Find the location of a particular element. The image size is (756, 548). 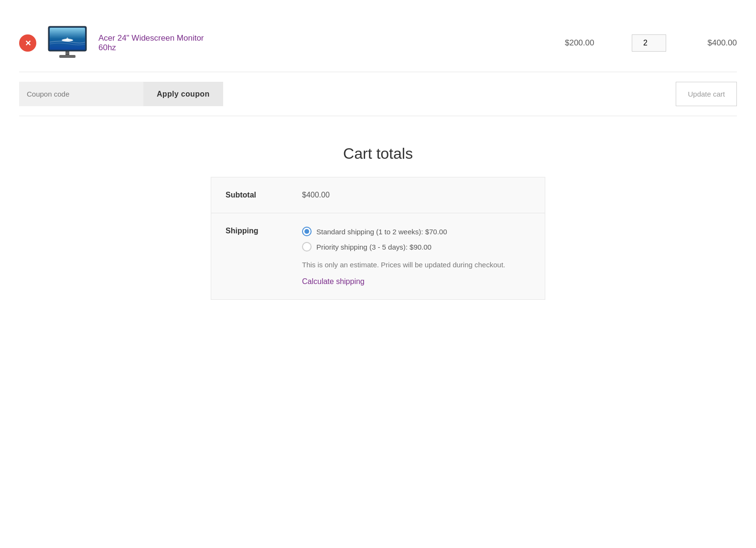

radio-priority is located at coordinates (307, 247).